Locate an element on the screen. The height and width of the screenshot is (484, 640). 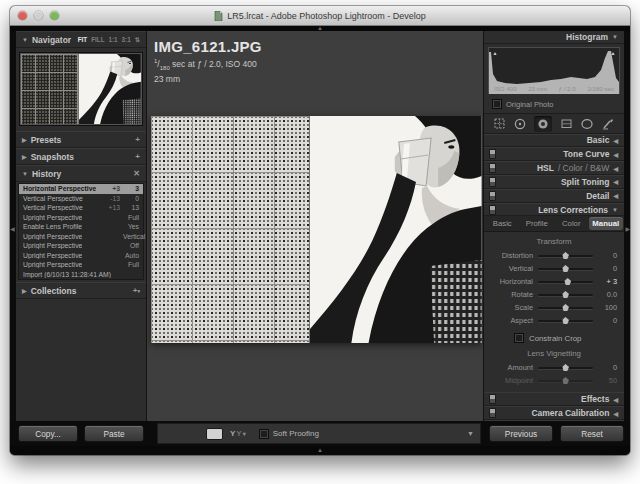
reset-button: Reset is located at coordinates (592, 434).